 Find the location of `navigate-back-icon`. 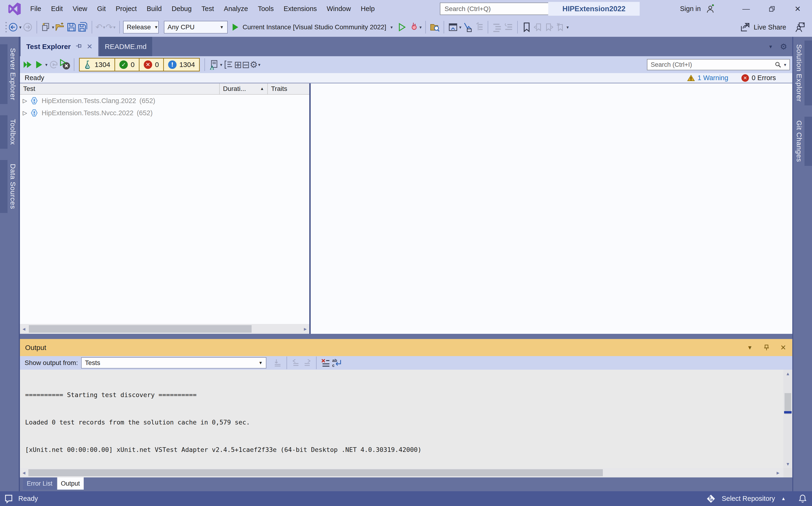

navigate-back-icon is located at coordinates (13, 27).